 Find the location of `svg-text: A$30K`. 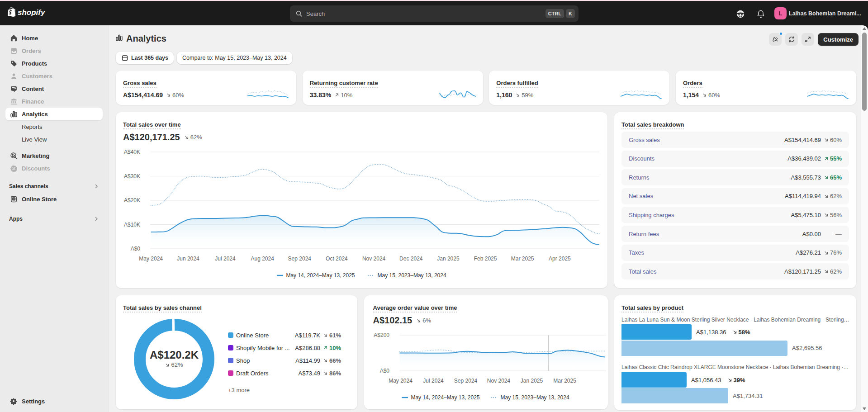

svg-text: A$30K is located at coordinates (132, 176).